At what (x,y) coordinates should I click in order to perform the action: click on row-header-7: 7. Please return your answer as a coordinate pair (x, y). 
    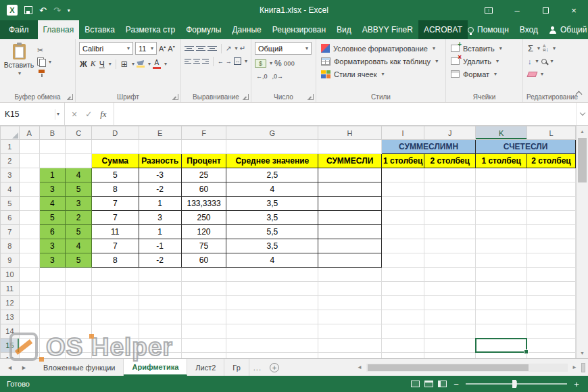
    Looking at the image, I should click on (10, 232).